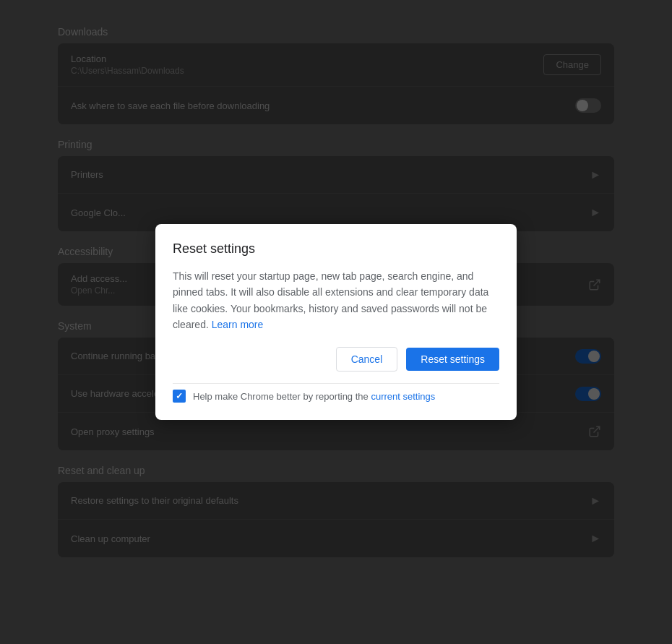 The height and width of the screenshot is (644, 672). I want to click on cancel-button: Cancel, so click(367, 359).